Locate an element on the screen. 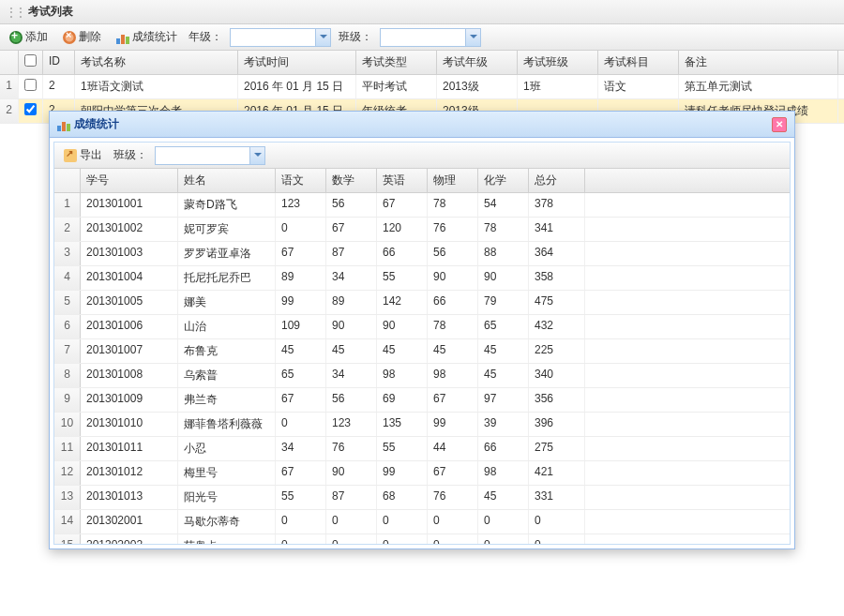 The height and width of the screenshot is (616, 844). cell-score: 44 is located at coordinates (453, 448).